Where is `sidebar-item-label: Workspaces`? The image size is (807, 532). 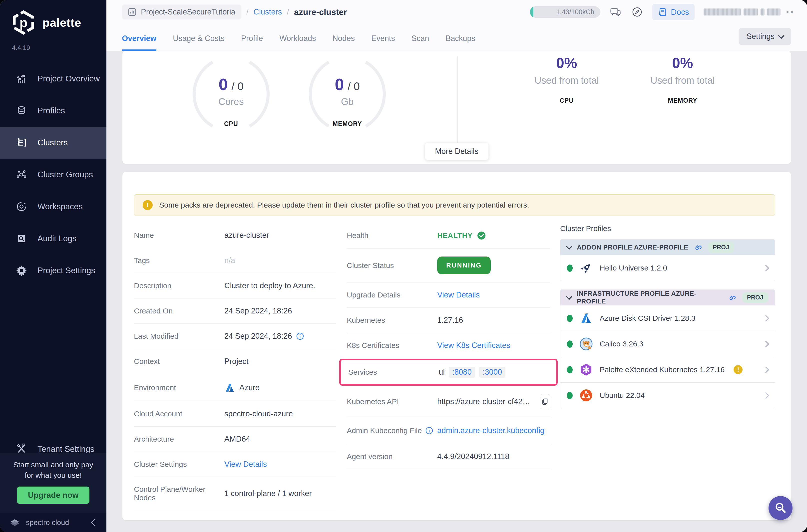
sidebar-item-label: Workspaces is located at coordinates (60, 207).